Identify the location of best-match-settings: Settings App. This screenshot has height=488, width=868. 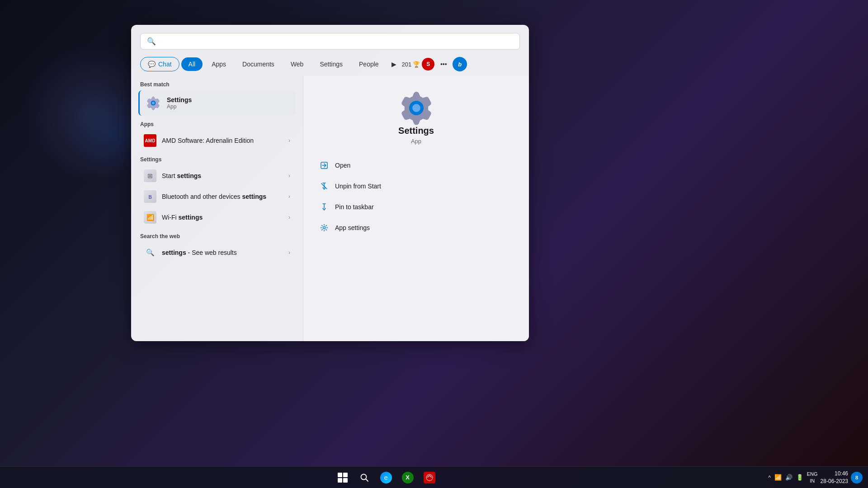
(217, 103).